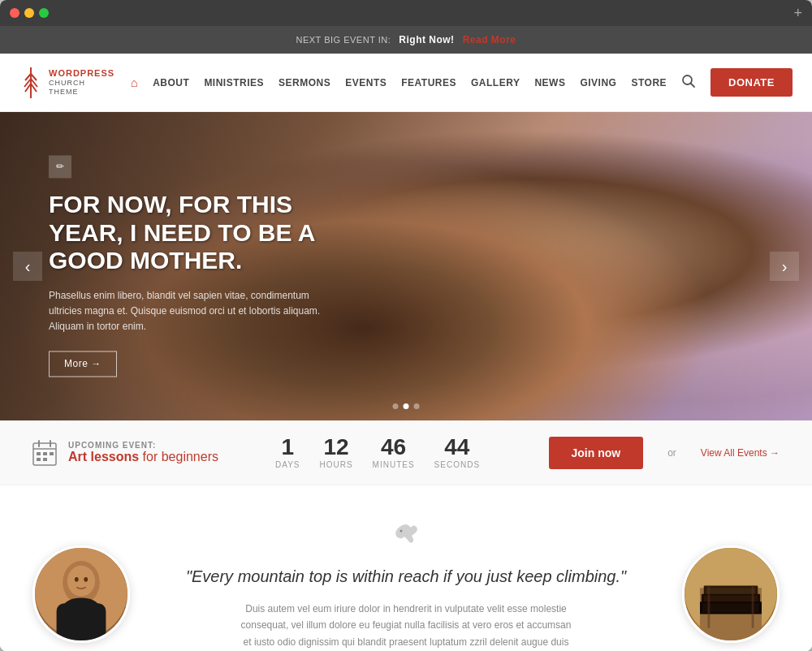  Describe the element at coordinates (44, 13) in the screenshot. I see `maximize-button` at that location.